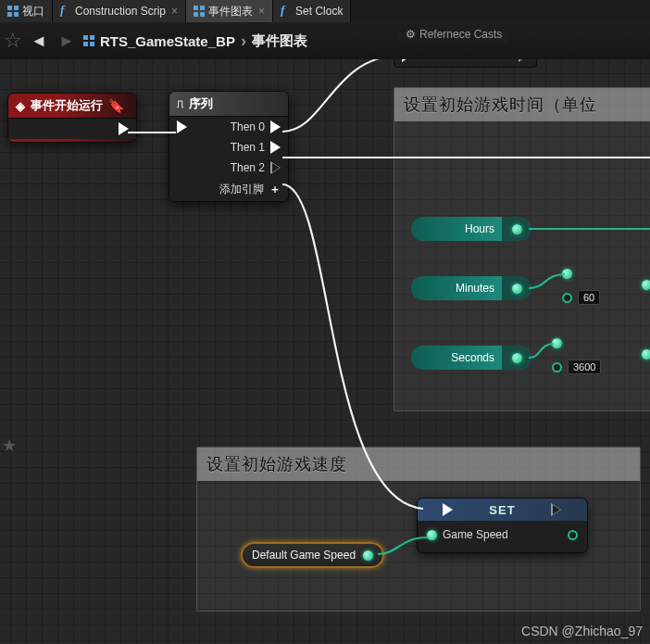  What do you see at coordinates (72, 118) in the screenshot?
I see `event-beginplay-node: ◈ 事件开始运行 🔖` at bounding box center [72, 118].